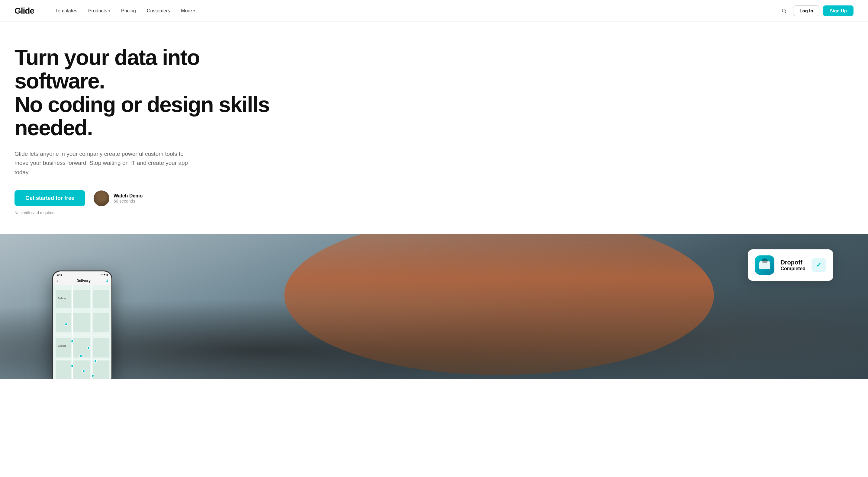  Describe the element at coordinates (128, 196) in the screenshot. I see `demo-label: Watch Demo` at that location.